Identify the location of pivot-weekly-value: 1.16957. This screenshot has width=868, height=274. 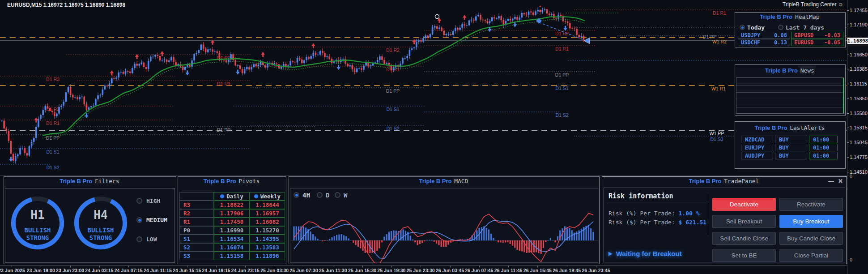
(268, 213).